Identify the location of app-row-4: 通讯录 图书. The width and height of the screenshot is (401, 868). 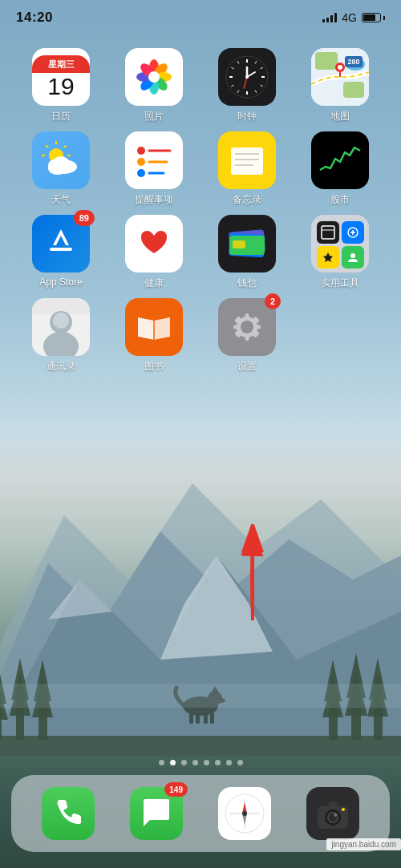
(200, 336).